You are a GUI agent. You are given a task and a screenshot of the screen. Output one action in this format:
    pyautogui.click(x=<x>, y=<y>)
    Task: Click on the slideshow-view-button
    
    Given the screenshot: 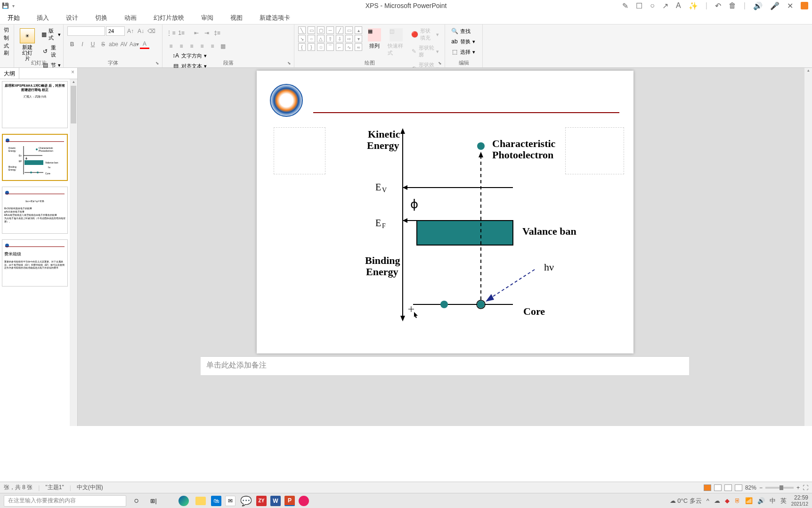 What is the action you would take?
    pyautogui.click(x=739, y=488)
    